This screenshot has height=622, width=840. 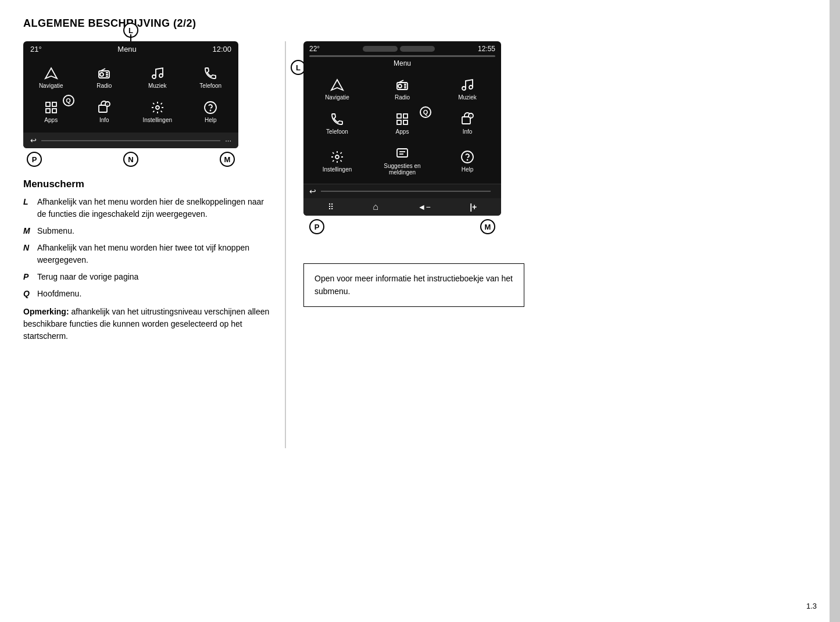 What do you see at coordinates (131, 95) in the screenshot?
I see `left-screen: 21° Menu 12:00 Navigatie` at bounding box center [131, 95].